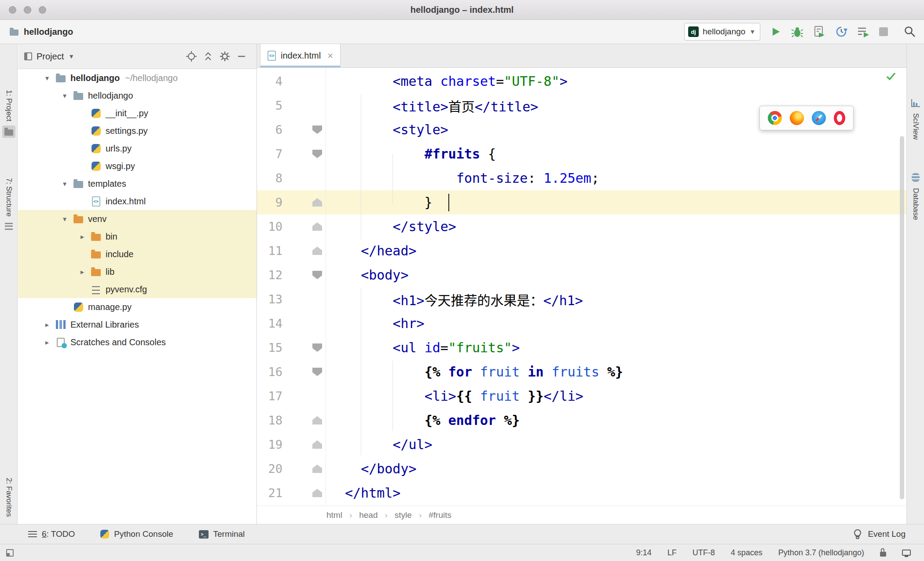 The width and height of the screenshot is (924, 561). I want to click on breadcrumb-style: style, so click(403, 515).